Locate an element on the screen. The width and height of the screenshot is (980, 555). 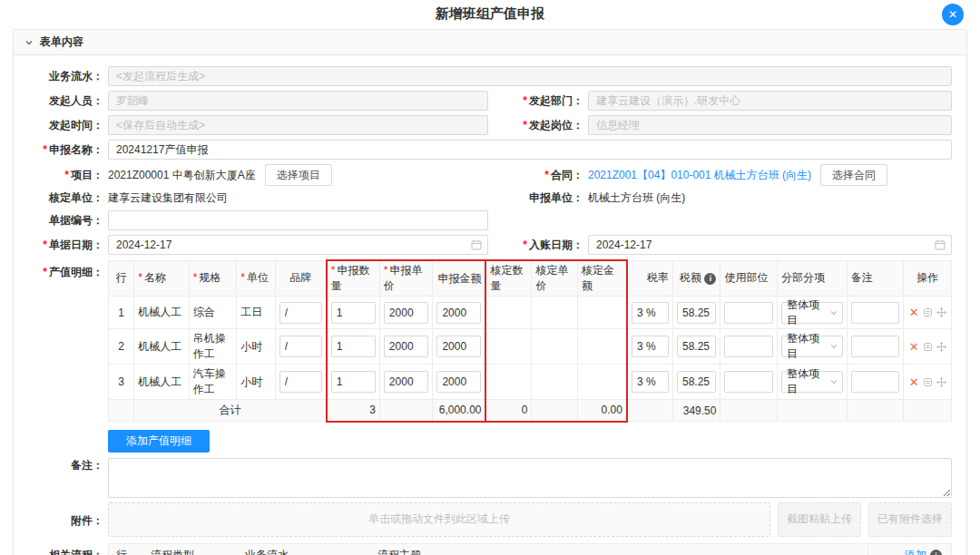
section-header-form-content: 表单内容 is located at coordinates (490, 43).